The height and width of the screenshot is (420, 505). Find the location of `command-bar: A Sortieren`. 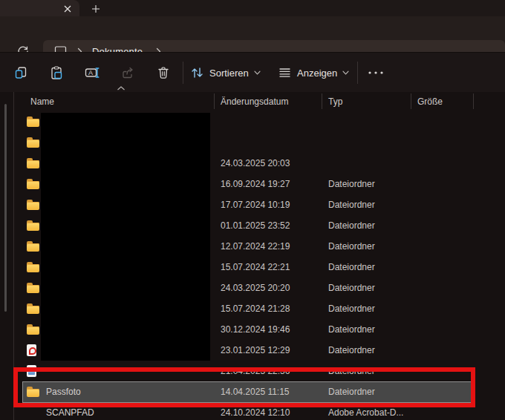

command-bar: A Sortieren is located at coordinates (252, 72).